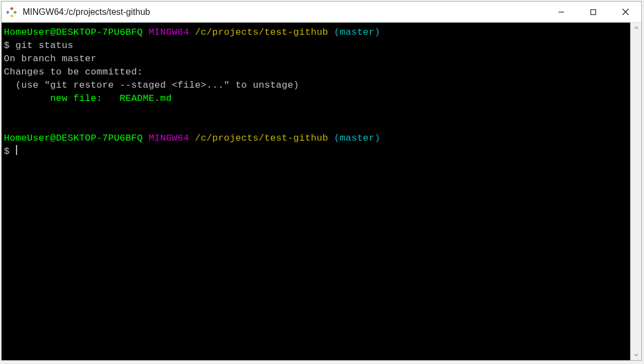 This screenshot has width=644, height=364. Describe the element at coordinates (12, 12) in the screenshot. I see `app-icon` at that location.